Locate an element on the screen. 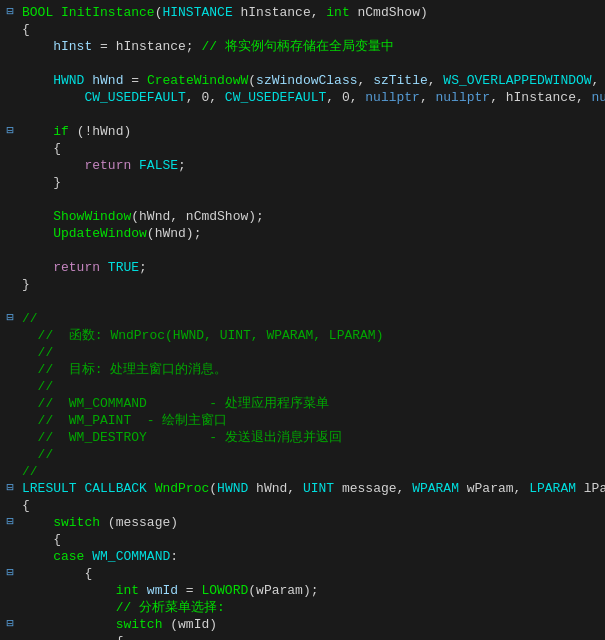 The height and width of the screenshot is (640, 605). token-kw: BOOL is located at coordinates (38, 12).